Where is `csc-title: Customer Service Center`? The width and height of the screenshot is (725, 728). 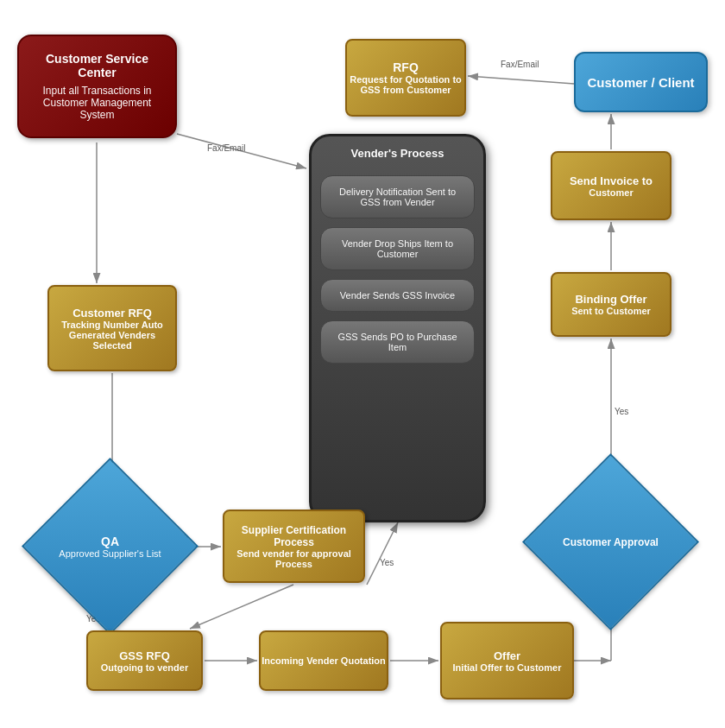 csc-title: Customer Service Center is located at coordinates (97, 66).